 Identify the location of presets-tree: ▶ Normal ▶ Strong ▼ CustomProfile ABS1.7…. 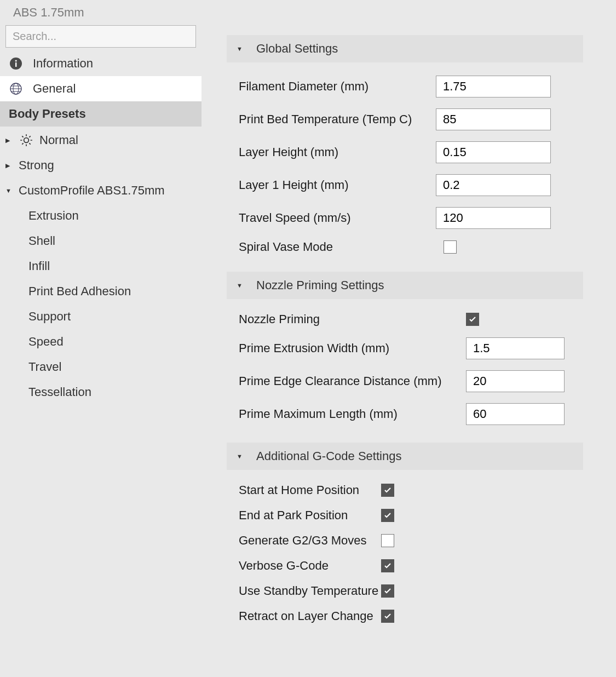
(101, 266).